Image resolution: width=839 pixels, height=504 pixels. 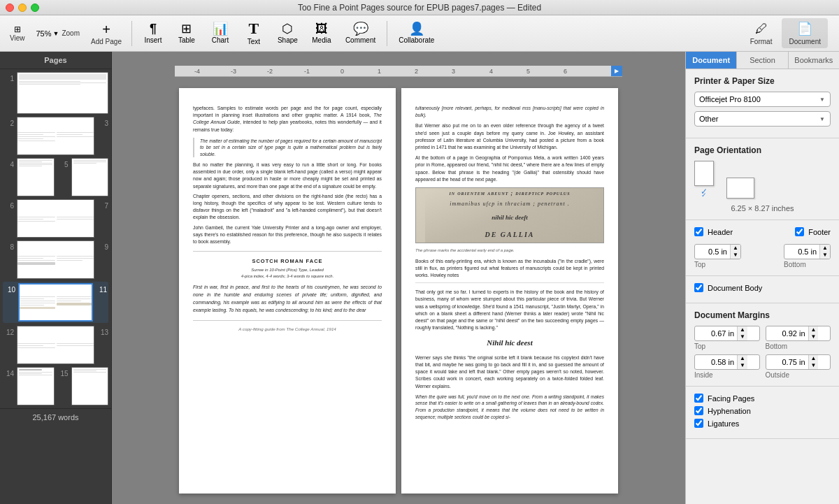 I want to click on add-page-icon: +, so click(x=106, y=29).